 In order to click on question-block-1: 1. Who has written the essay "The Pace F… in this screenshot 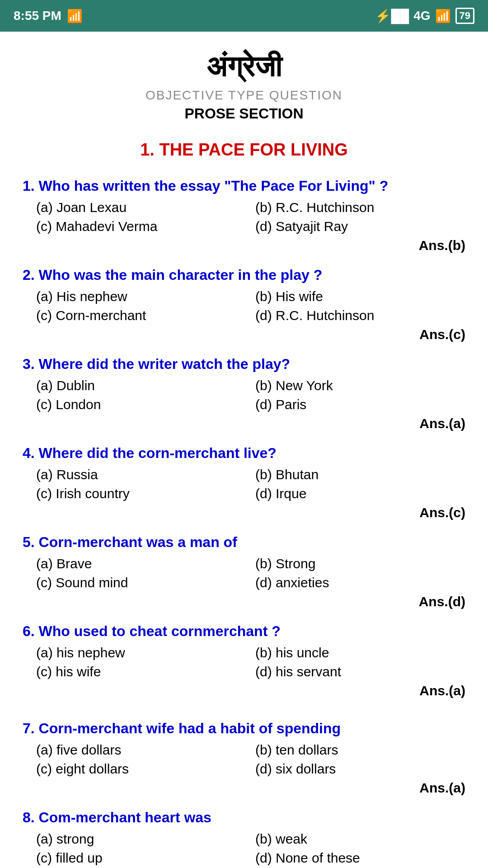, I will do `click(244, 215)`.